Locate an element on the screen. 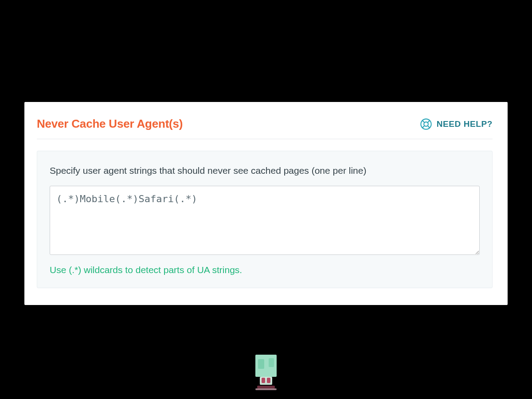  ua-field-label: Specify user agent strings that should n… is located at coordinates (265, 171).